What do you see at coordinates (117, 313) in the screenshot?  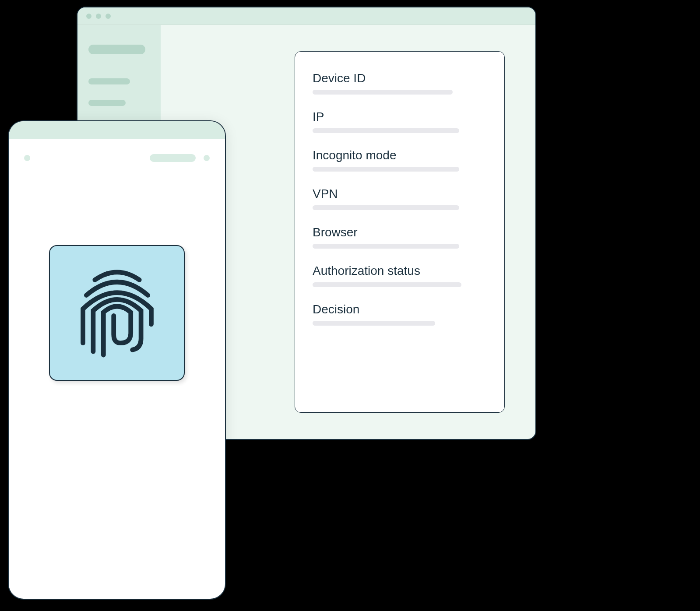 I see `fingerprint-icon` at bounding box center [117, 313].